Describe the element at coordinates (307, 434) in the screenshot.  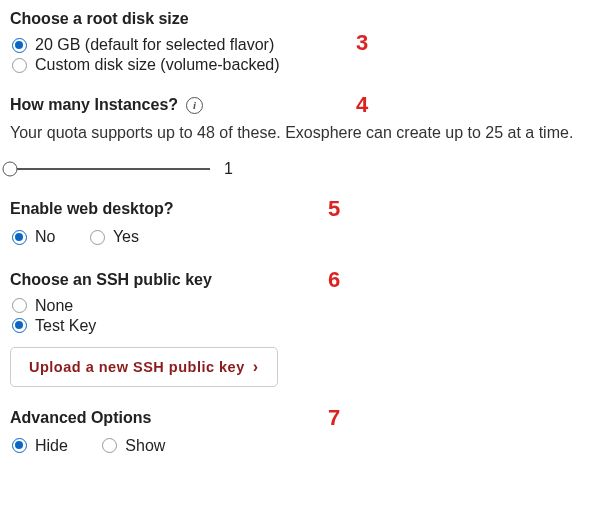
I see `advanced-section: Advanced Options Hide Show 7` at that location.